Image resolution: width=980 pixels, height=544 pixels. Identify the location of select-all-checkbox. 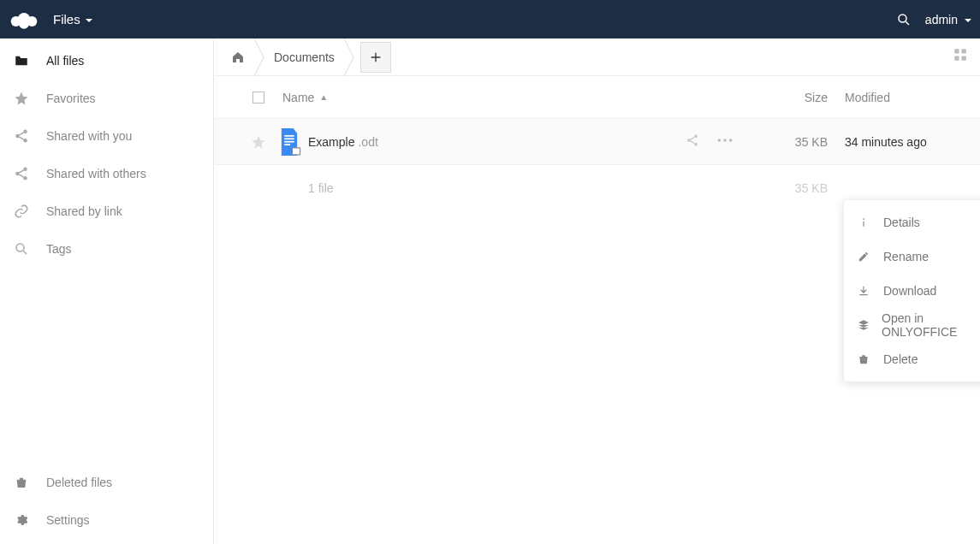
(258, 98).